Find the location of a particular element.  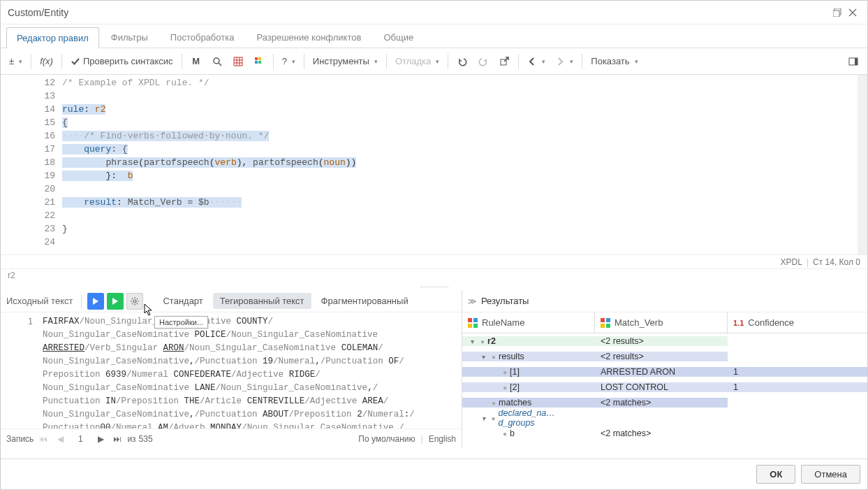

horizontal-splitter is located at coordinates (434, 287).